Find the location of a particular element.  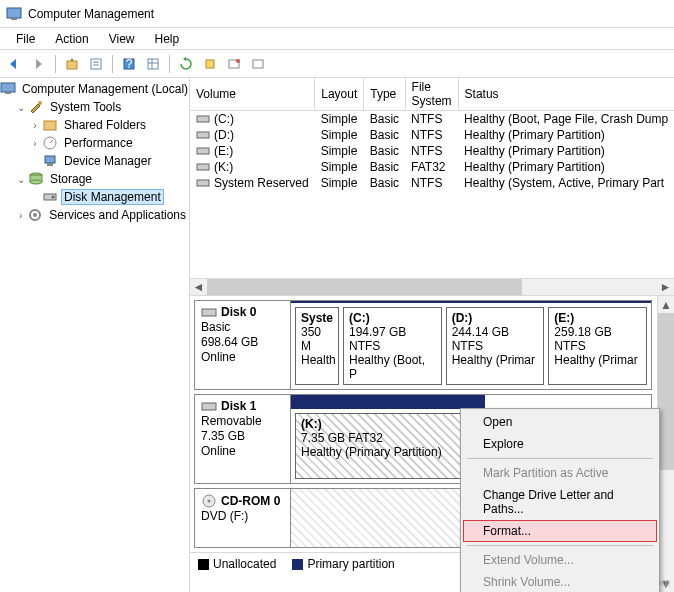

horizontal-scrollbar: ◄ ► is located at coordinates (432, 286).